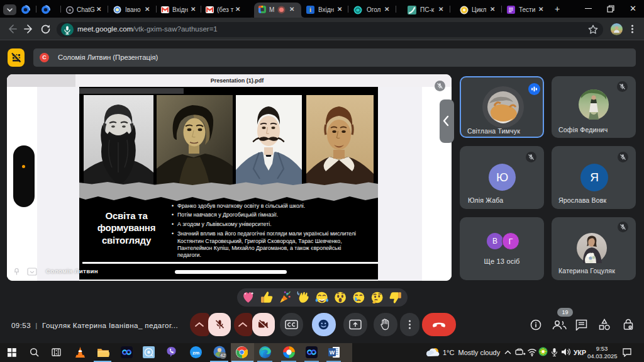 This screenshot has width=644, height=362. Describe the element at coordinates (196, 353) in the screenshot. I see `svg-text: zm` at that location.